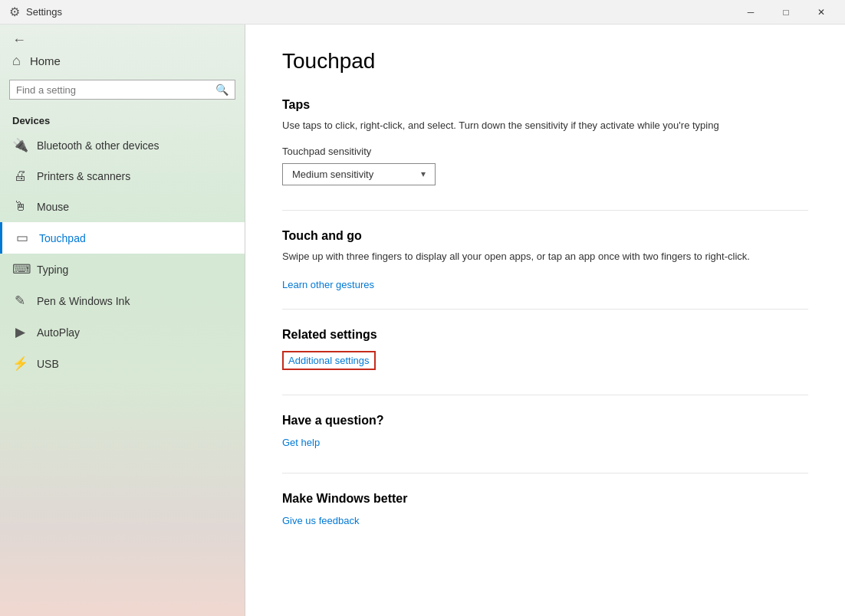 The image size is (845, 616). Describe the element at coordinates (545, 126) in the screenshot. I see `taps-description: Use taps to click, right-click, and sele…` at that location.